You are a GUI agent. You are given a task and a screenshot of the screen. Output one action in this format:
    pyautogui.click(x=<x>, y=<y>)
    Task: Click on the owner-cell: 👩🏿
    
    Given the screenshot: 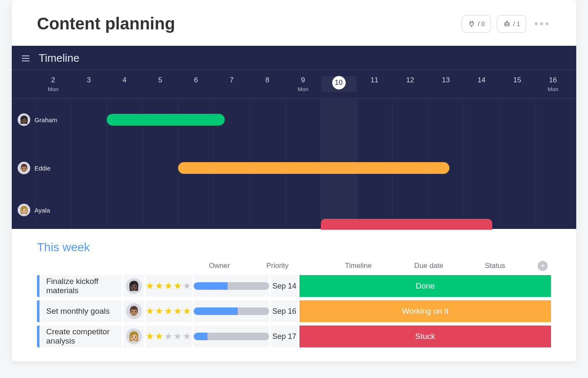 What is the action you would take?
    pyautogui.click(x=134, y=286)
    